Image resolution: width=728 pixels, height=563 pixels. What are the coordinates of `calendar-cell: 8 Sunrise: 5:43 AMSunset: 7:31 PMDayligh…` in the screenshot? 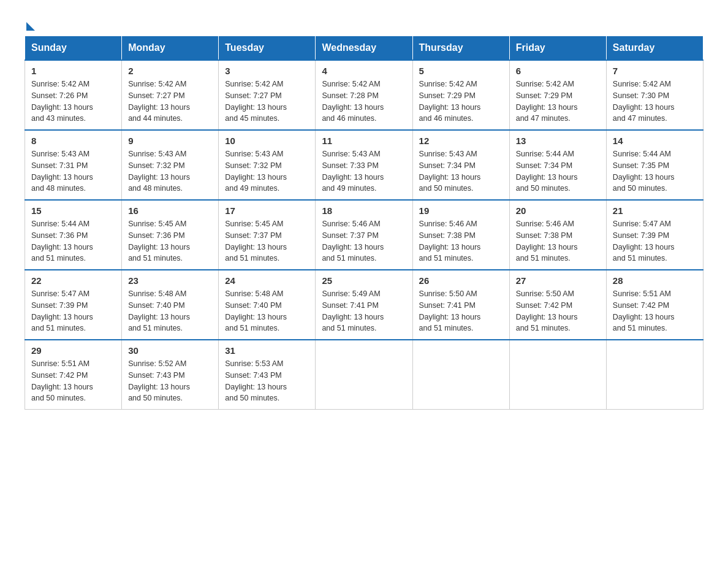 It's located at (74, 165).